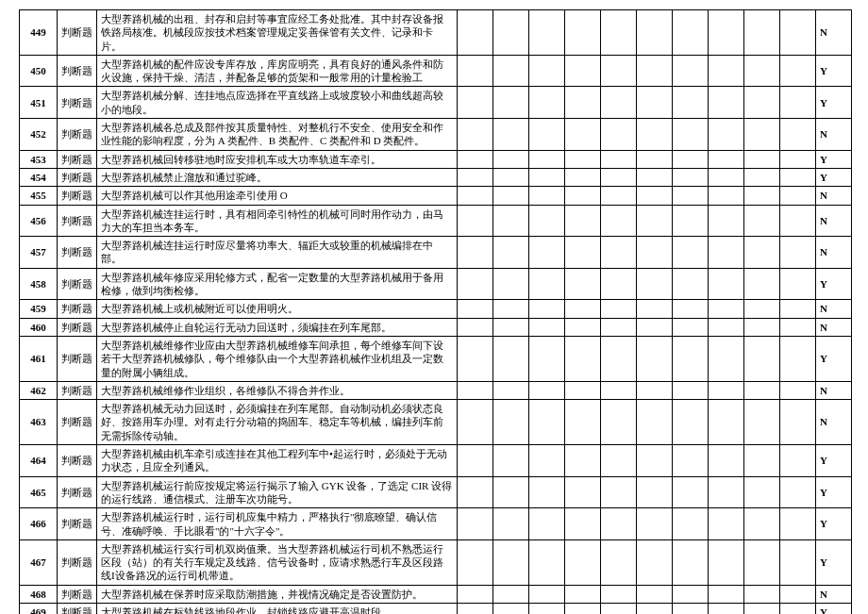  What do you see at coordinates (39, 33) in the screenshot?
I see `row-number: 449` at bounding box center [39, 33].